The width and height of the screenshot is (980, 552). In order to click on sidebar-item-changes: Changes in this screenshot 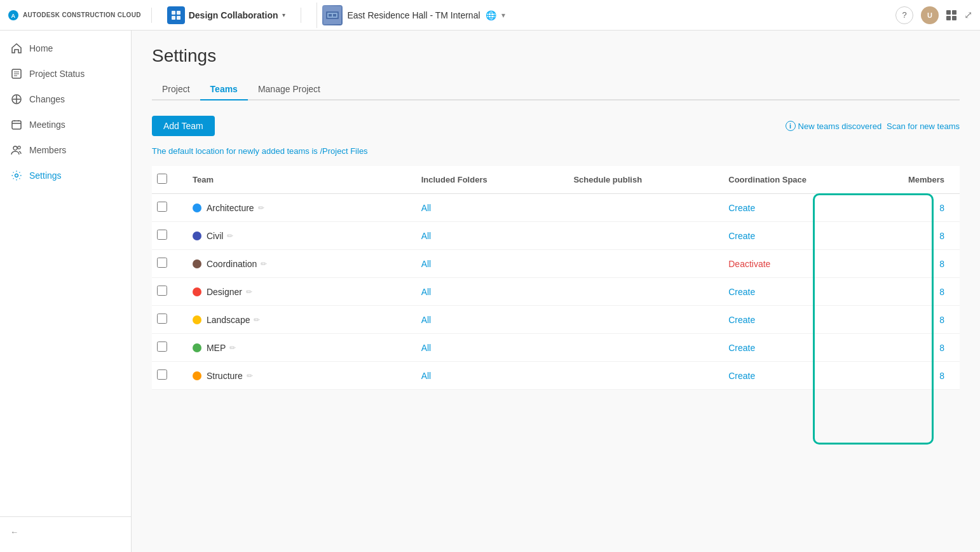, I will do `click(65, 99)`.